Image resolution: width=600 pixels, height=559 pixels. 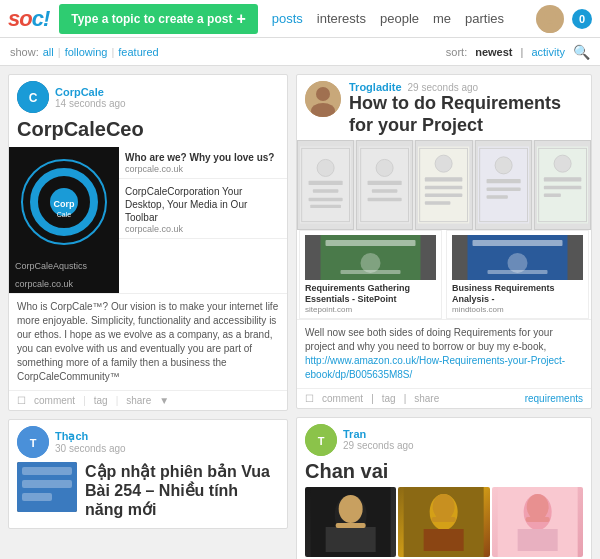 What do you see at coordinates (372, 398) in the screenshot?
I see `req-sep-1: |` at bounding box center [372, 398].